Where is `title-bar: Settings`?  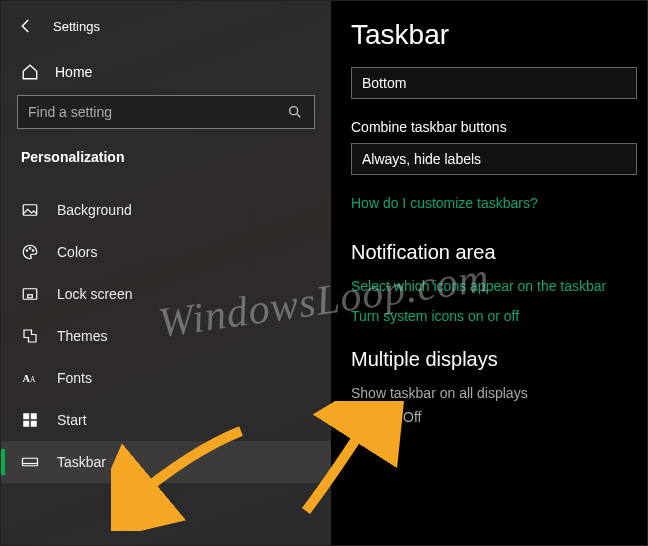
title-bar: Settings is located at coordinates (166, 33).